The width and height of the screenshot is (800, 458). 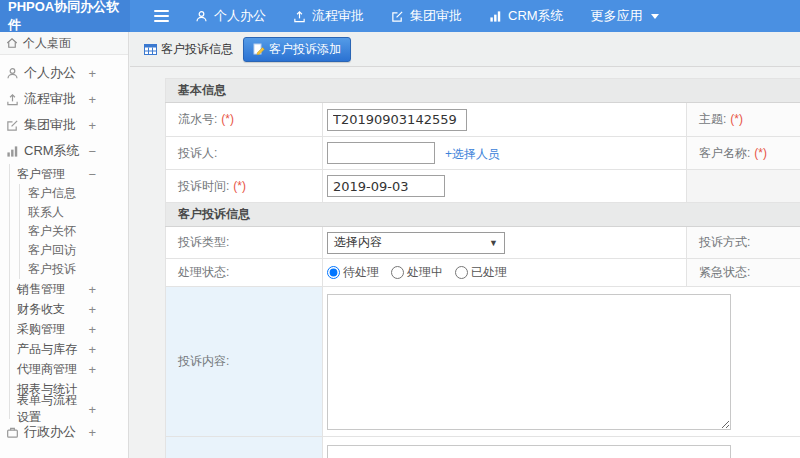 I want to click on sidebar-item-agent-management: 代理商管理 +, so click(x=69, y=369).